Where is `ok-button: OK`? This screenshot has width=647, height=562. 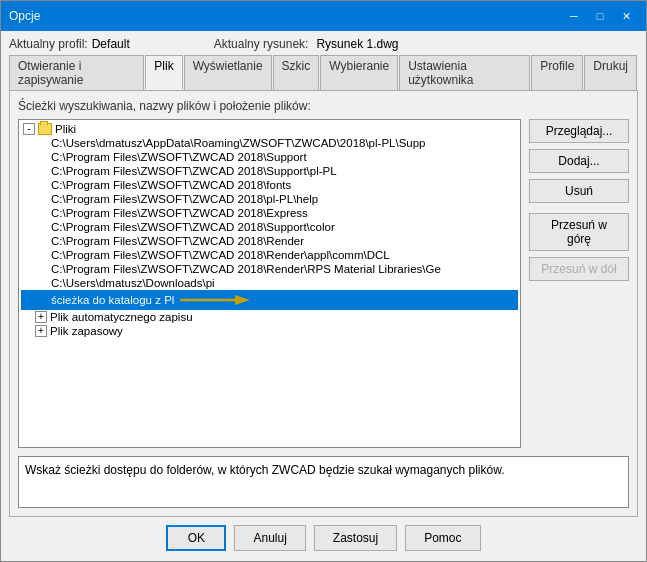 ok-button: OK is located at coordinates (196, 538).